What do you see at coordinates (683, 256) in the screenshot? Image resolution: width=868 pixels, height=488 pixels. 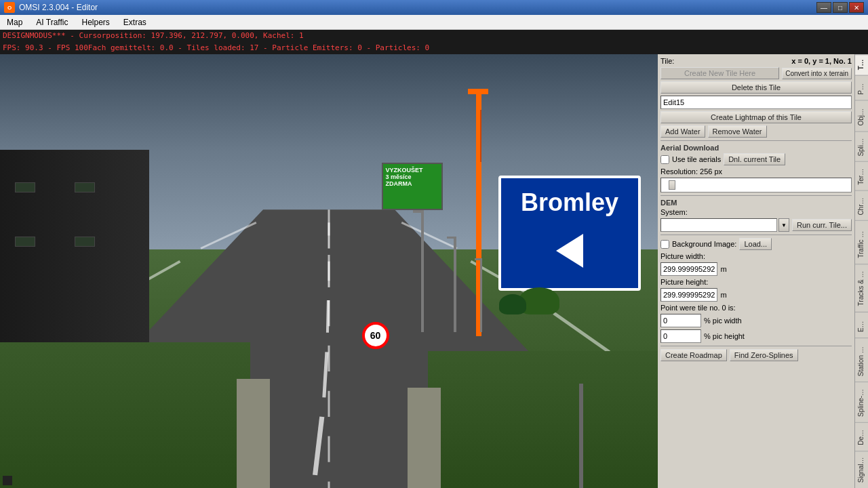 I see `picture-width-label: Picture width:` at bounding box center [683, 256].